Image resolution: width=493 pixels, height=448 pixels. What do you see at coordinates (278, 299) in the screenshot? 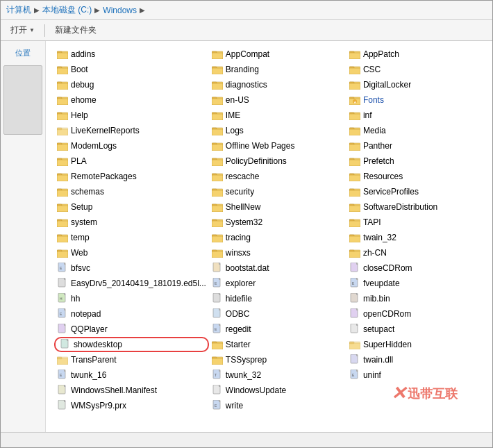
I see `list-item: hidefile` at bounding box center [278, 299].